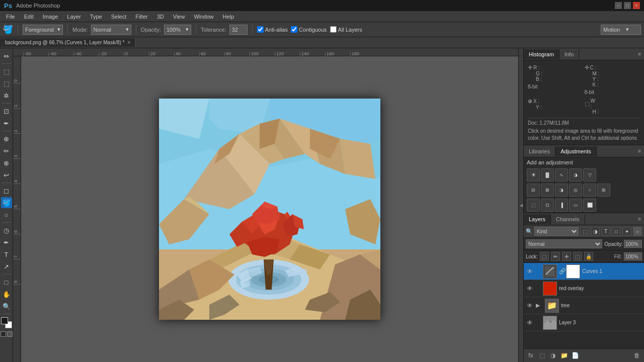  Describe the element at coordinates (567, 256) in the screenshot. I see `lock-position-btn: ✛` at that location.